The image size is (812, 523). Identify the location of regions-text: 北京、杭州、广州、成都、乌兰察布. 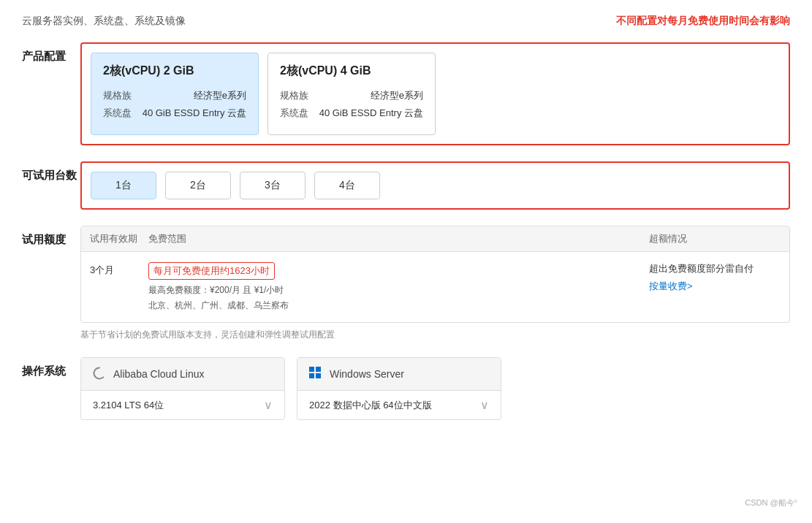
(399, 305).